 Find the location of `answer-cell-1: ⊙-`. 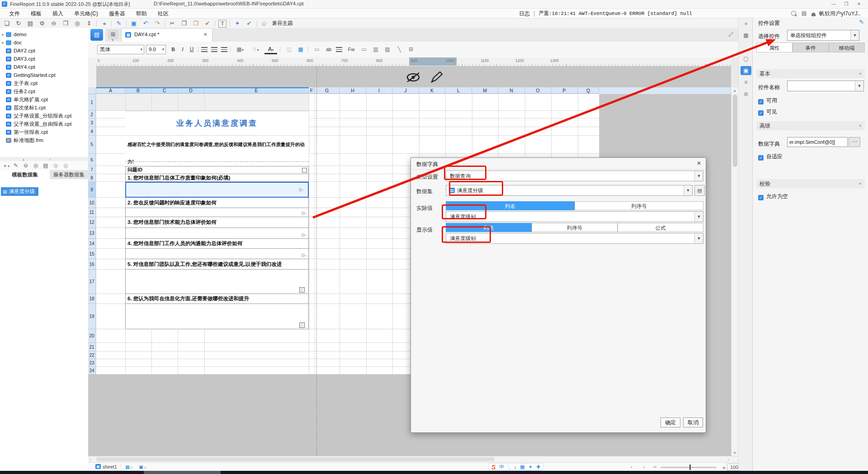

answer-cell-1: ⊙- is located at coordinates (217, 190).